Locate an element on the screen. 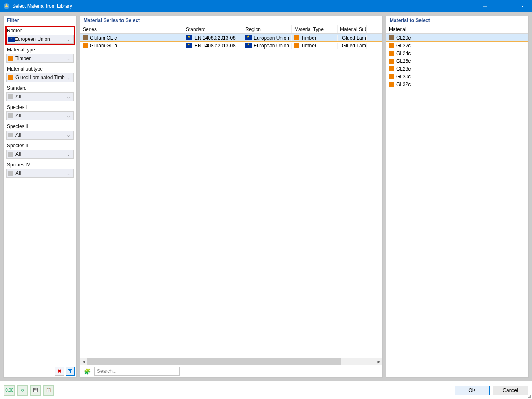  col-msub: Material Subt is located at coordinates (352, 29).